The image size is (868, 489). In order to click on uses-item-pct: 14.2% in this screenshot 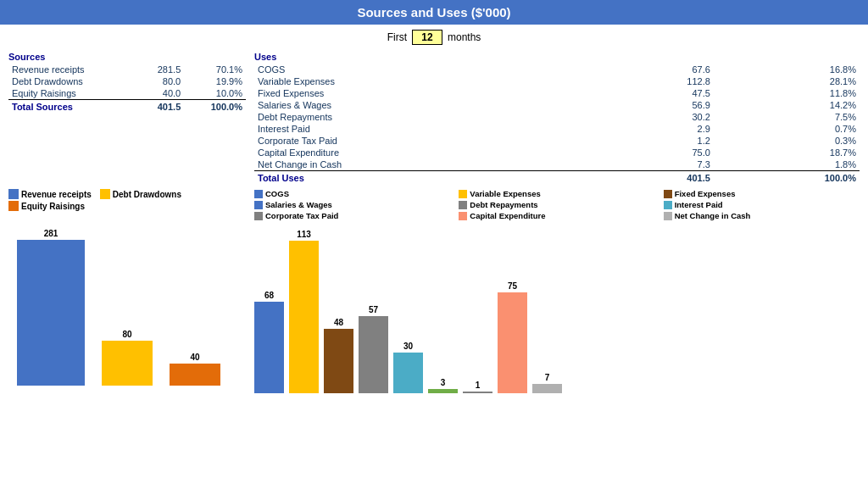, I will do `click(787, 105)`.